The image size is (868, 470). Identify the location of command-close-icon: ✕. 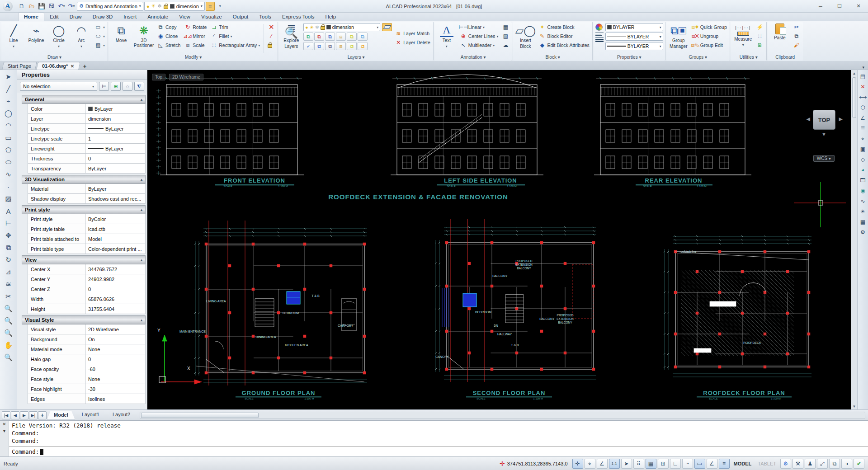
(4, 424).